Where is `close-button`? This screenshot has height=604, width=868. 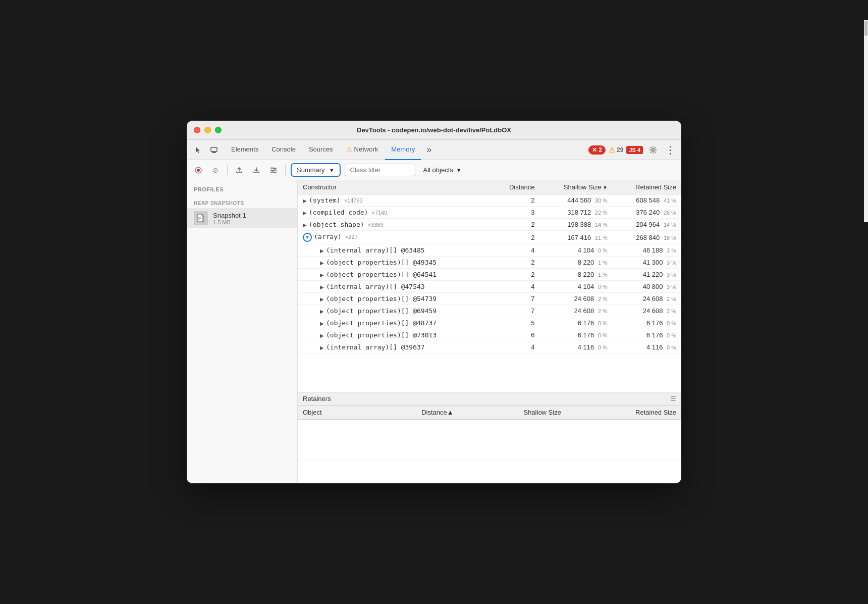
close-button is located at coordinates (197, 130).